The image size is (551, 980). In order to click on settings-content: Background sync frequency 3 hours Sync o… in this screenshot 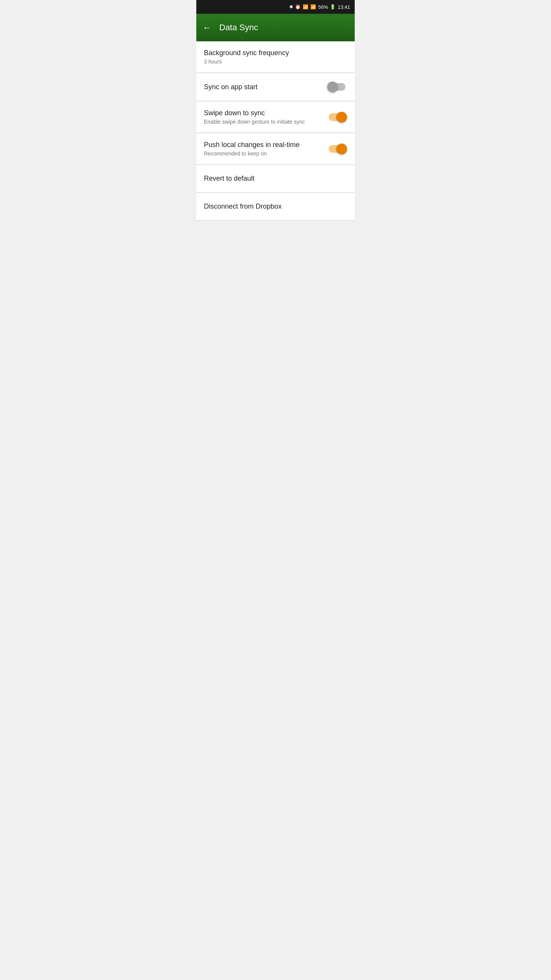, I will do `click(276, 131)`.